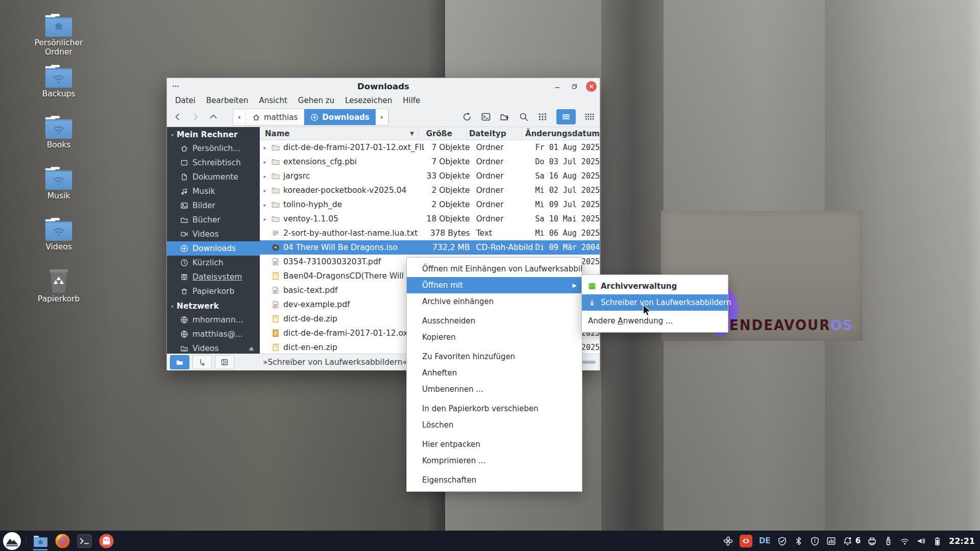 The width and height of the screenshot is (980, 551). I want to click on printer-icon, so click(872, 541).